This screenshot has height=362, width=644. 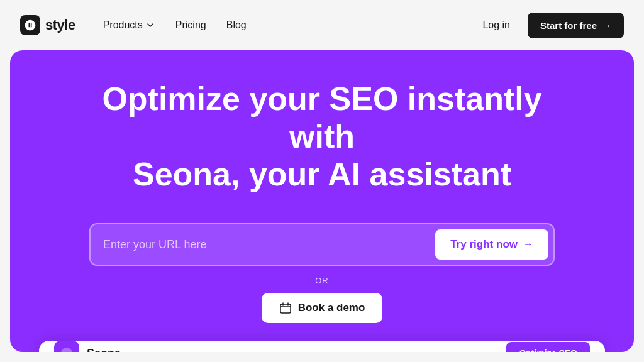 What do you see at coordinates (30, 25) in the screenshot?
I see `logo-icon` at bounding box center [30, 25].